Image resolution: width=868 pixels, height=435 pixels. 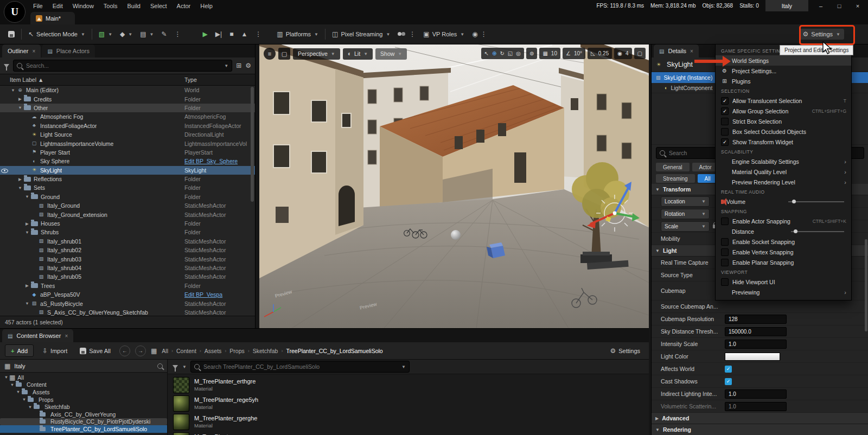 I want to click on tab-details: ▤Details×, so click(x=676, y=51).